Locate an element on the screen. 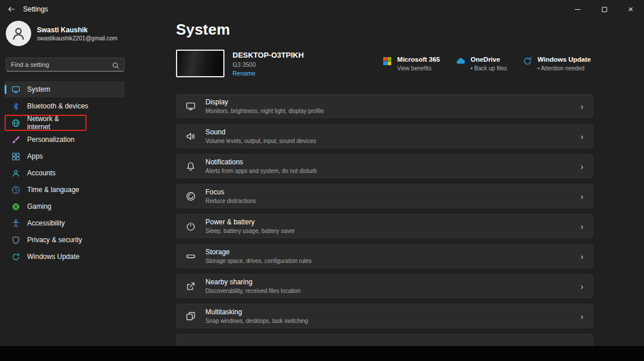 Image resolution: width=644 pixels, height=361 pixels. sidebar-item-network-and-internet: Network & internet is located at coordinates (46, 123).